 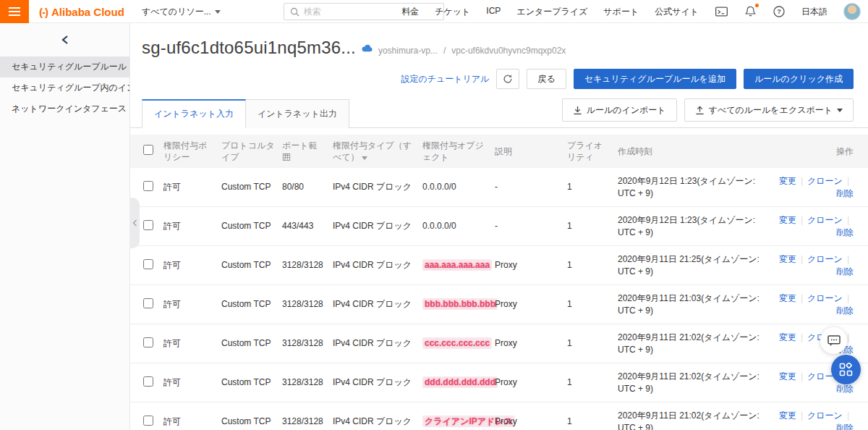 I want to click on cell-port: 80/80, so click(x=307, y=187).